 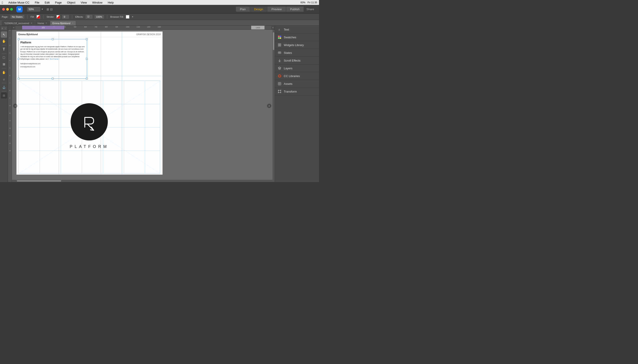 I want to click on panel-item-text: A Text, so click(x=297, y=30).